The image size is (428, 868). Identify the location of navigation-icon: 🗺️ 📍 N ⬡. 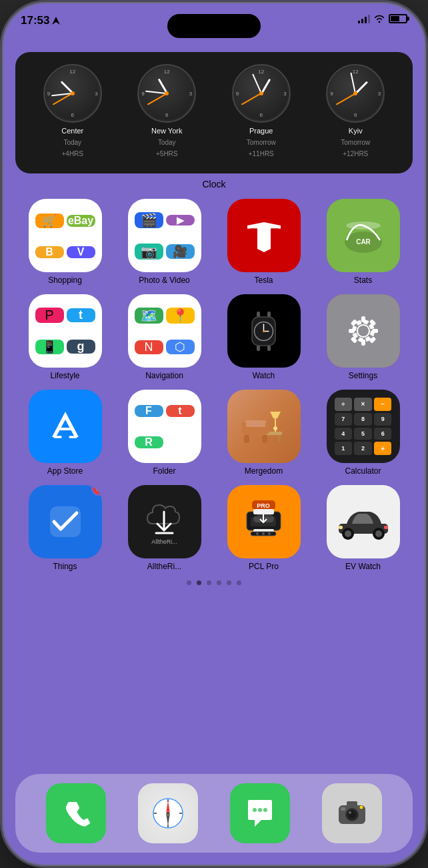
(165, 331).